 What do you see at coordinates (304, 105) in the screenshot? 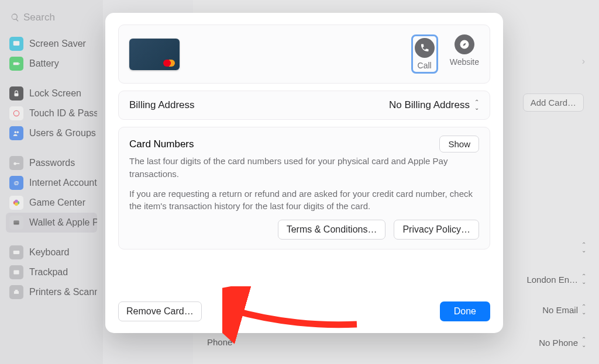
I see `billing-address-row: Billing Address No Billing Address ⌃⌄` at bounding box center [304, 105].